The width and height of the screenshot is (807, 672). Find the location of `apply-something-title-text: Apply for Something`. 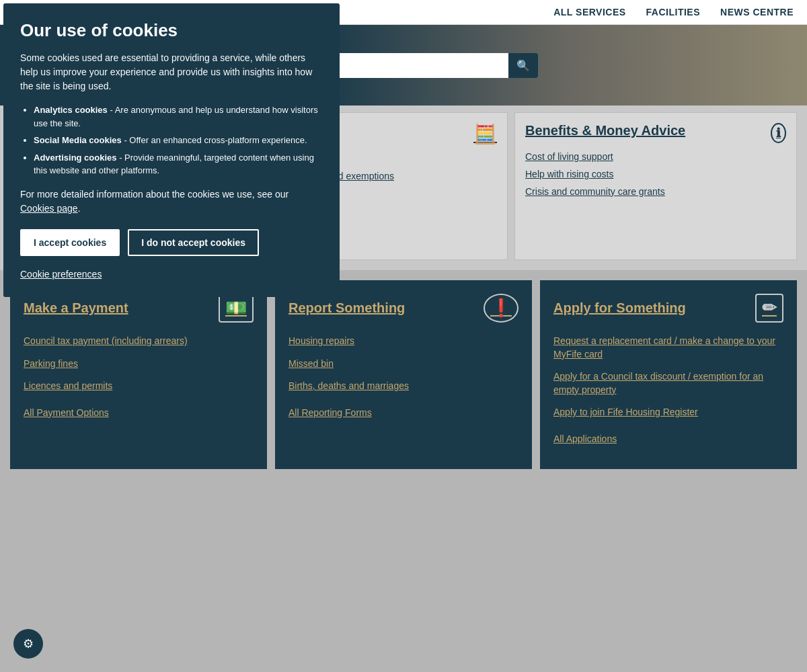

apply-something-title-text: Apply for Something is located at coordinates (620, 308).